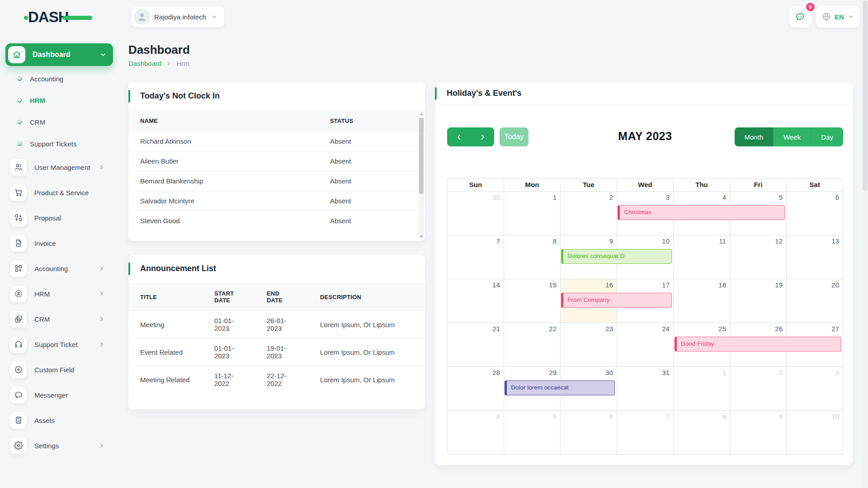 This screenshot has height=488, width=868. What do you see at coordinates (59, 344) in the screenshot?
I see `sidebar-item-support-ticket: Support Ticket` at bounding box center [59, 344].